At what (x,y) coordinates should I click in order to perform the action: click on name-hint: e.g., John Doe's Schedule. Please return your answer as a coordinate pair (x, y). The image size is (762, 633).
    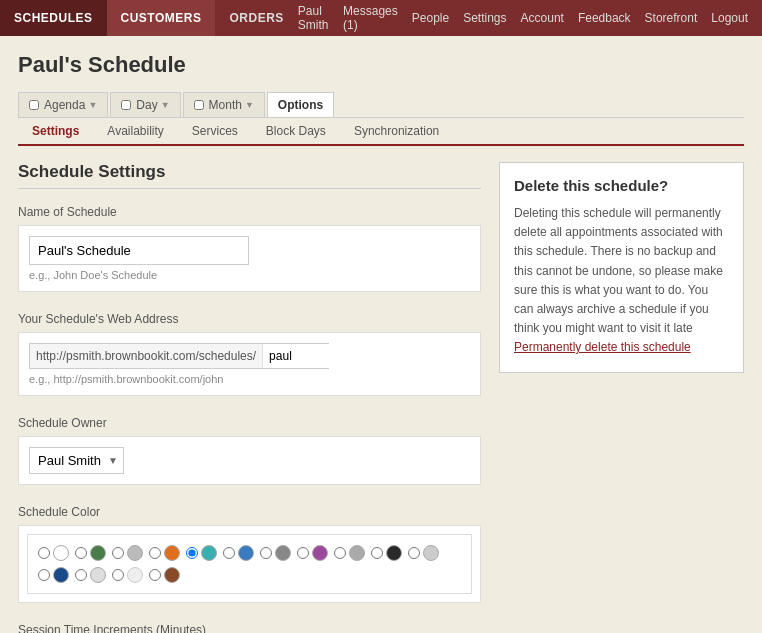
    Looking at the image, I should click on (250, 275).